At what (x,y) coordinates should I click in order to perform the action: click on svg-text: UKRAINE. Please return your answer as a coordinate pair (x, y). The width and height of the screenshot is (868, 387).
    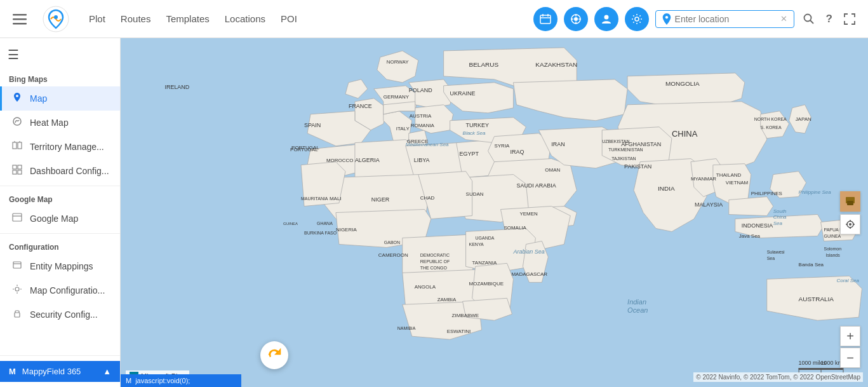
    Looking at the image, I should click on (463, 93).